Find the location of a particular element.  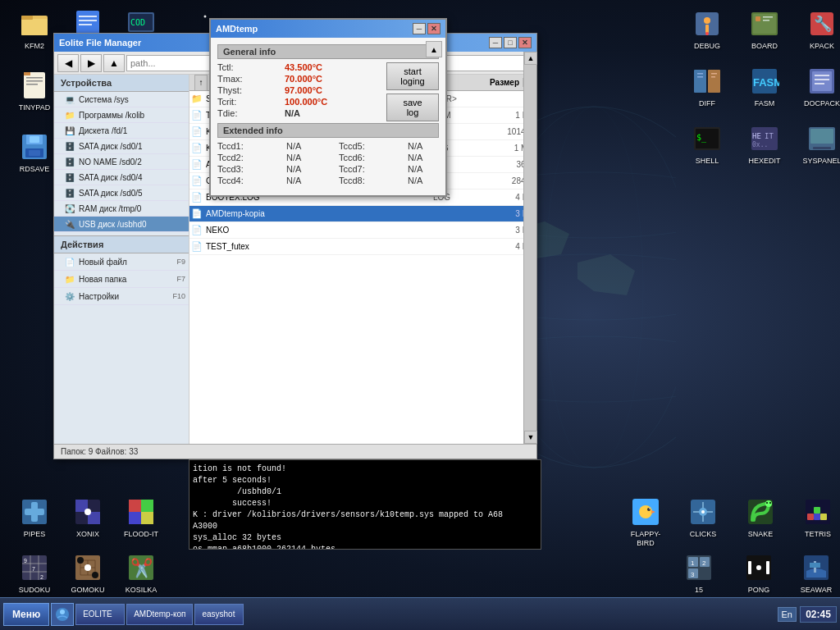

taskbar-app-eolite: EOLITE is located at coordinates (100, 614).